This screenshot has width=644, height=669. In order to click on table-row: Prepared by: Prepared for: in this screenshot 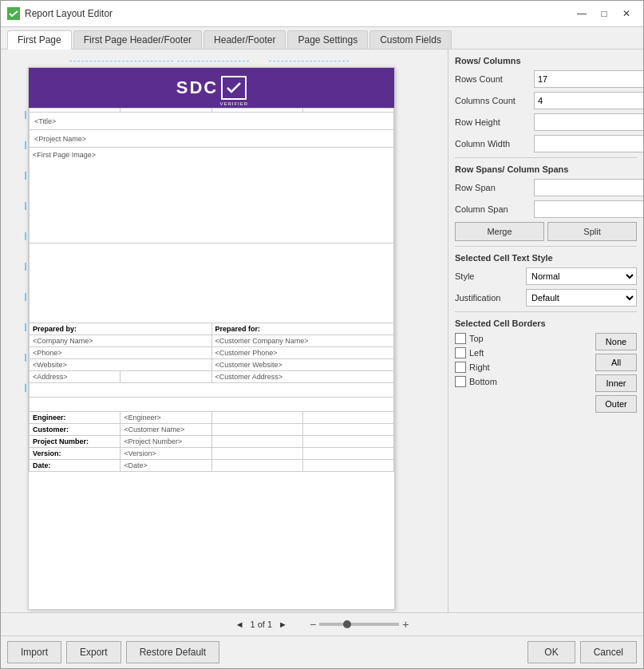, I will do `click(212, 329)`.